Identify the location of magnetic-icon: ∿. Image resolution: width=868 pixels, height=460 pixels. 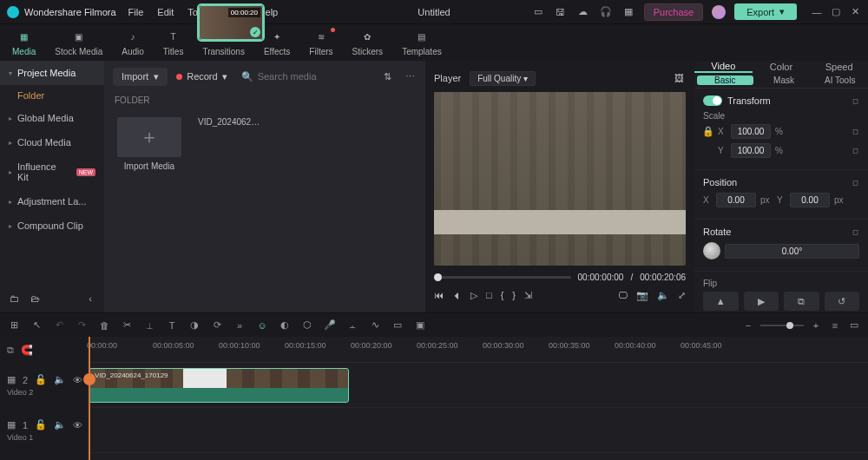
(375, 325).